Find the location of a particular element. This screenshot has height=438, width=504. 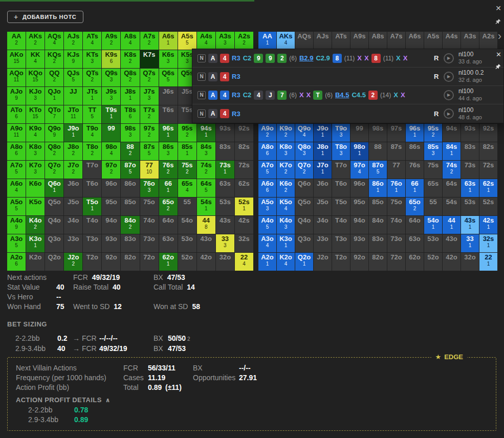

grid-cell-T9o: T9o4 is located at coordinates (92, 133).